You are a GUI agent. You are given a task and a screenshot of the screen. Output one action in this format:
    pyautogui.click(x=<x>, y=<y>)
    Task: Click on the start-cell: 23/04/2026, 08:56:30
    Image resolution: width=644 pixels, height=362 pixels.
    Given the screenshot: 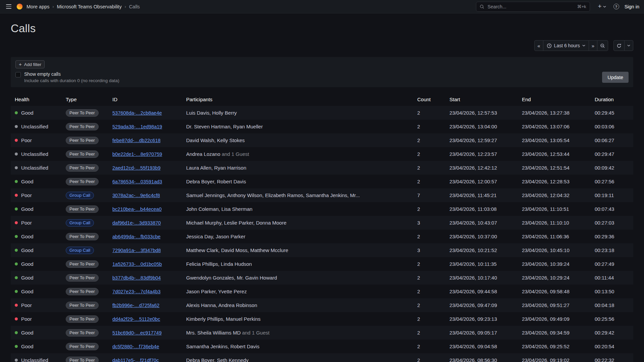 What is the action you would take?
    pyautogui.click(x=482, y=360)
    